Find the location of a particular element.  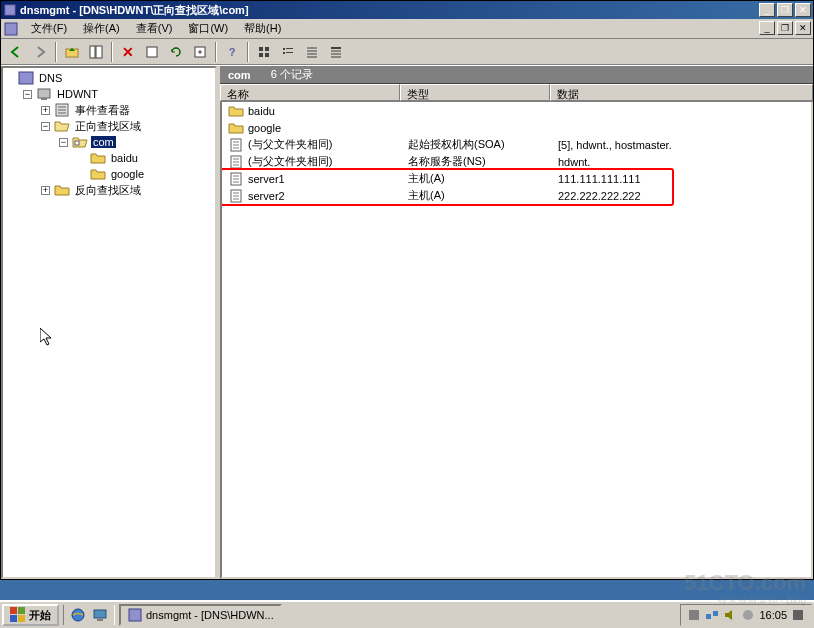

cell-name: server2 is located at coordinates (312, 196).